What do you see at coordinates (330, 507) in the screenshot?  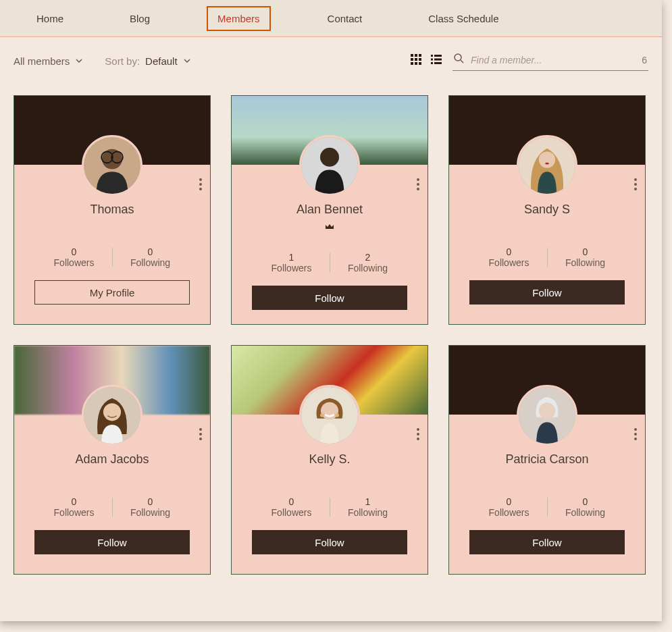 I see `member-stats: 0 Followers 1 Following` at bounding box center [330, 507].